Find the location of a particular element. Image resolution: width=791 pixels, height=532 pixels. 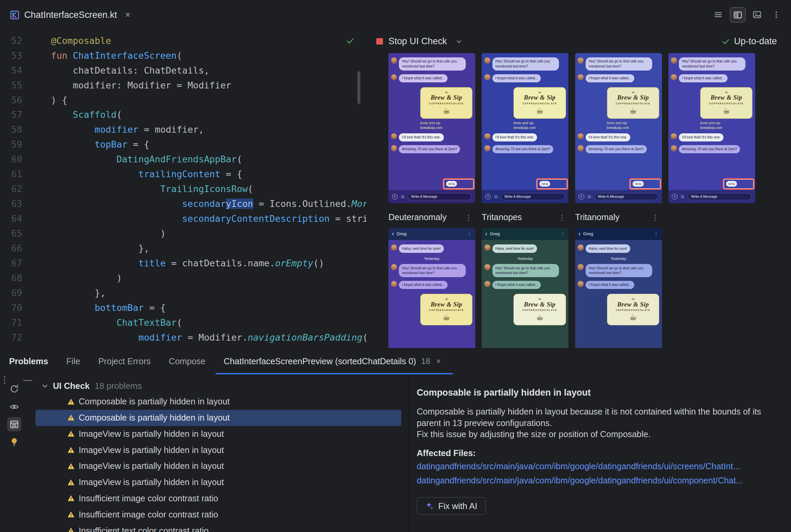

problem-detail-pane: Composable is partially hidden in layout… is located at coordinates (600, 453).